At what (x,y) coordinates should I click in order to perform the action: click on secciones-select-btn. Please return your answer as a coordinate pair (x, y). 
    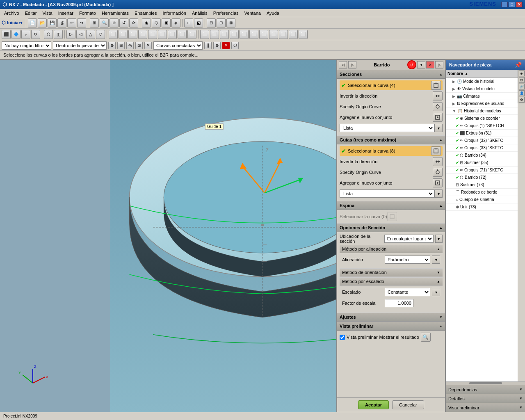
    Looking at the image, I should click on (436, 85).